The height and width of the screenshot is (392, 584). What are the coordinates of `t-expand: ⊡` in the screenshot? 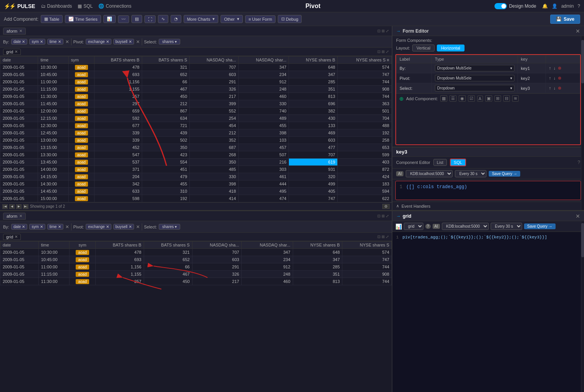 It's located at (379, 31).